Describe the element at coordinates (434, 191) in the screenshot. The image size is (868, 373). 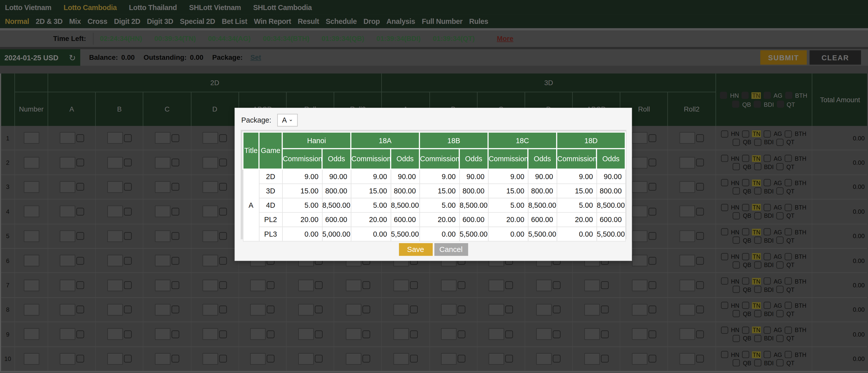
I see `package-row-3d: 3D15.00800.0015.00800.0015.00800.0015.00…` at that location.